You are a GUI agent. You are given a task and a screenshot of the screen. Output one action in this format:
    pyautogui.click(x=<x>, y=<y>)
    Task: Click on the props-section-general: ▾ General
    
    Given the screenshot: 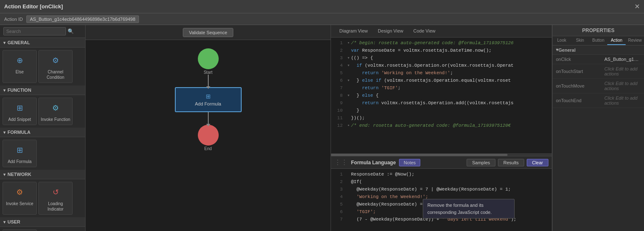 What is the action you would take?
    pyautogui.click(x=599, y=50)
    